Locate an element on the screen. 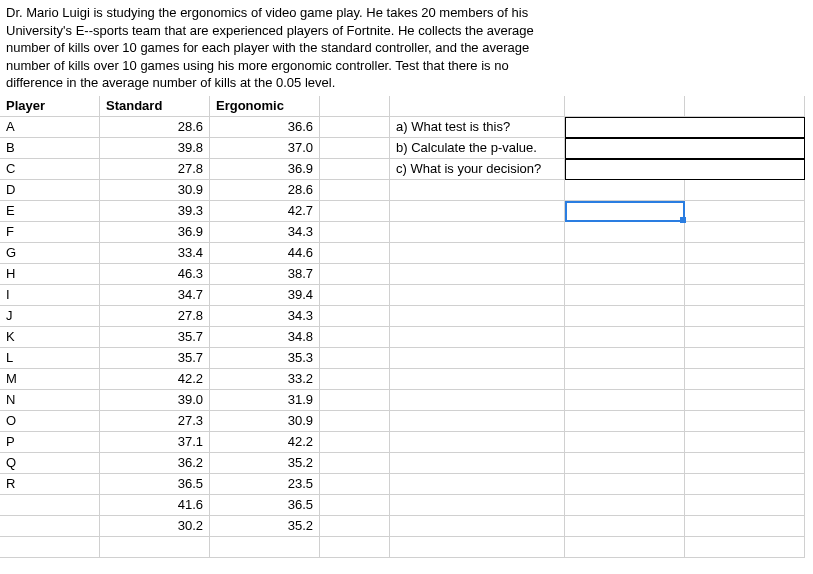 Image resolution: width=813 pixels, height=574 pixels. ergonomic-cell: 34.8 is located at coordinates (265, 338).